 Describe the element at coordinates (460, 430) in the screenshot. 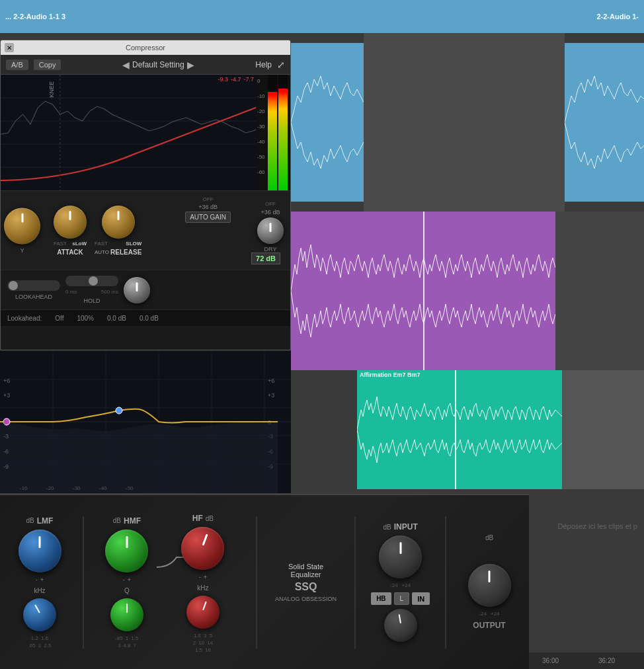

I see `waveform-teal` at that location.